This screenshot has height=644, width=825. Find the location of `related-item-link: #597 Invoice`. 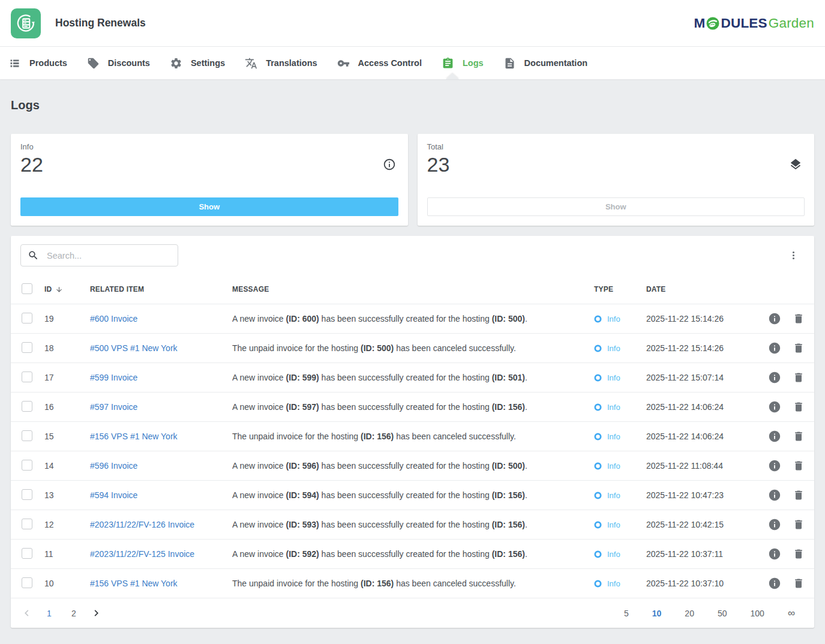

related-item-link: #597 Invoice is located at coordinates (114, 407).